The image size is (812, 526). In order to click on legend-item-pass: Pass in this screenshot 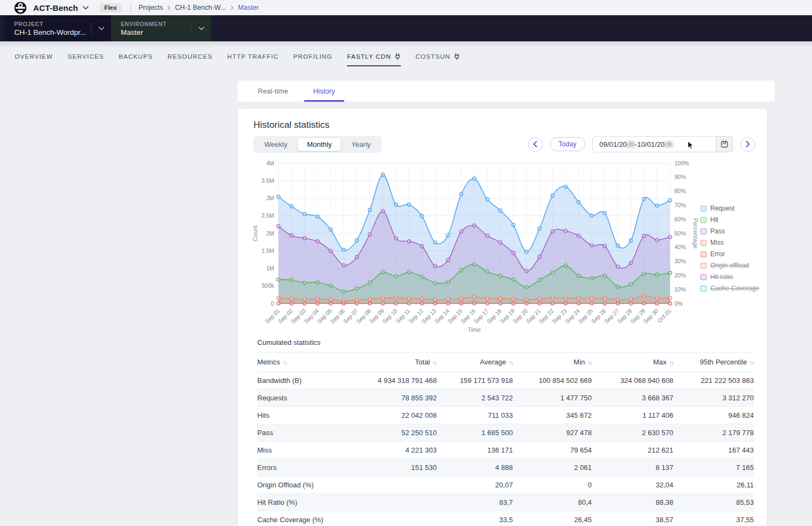, I will do `click(730, 231)`.